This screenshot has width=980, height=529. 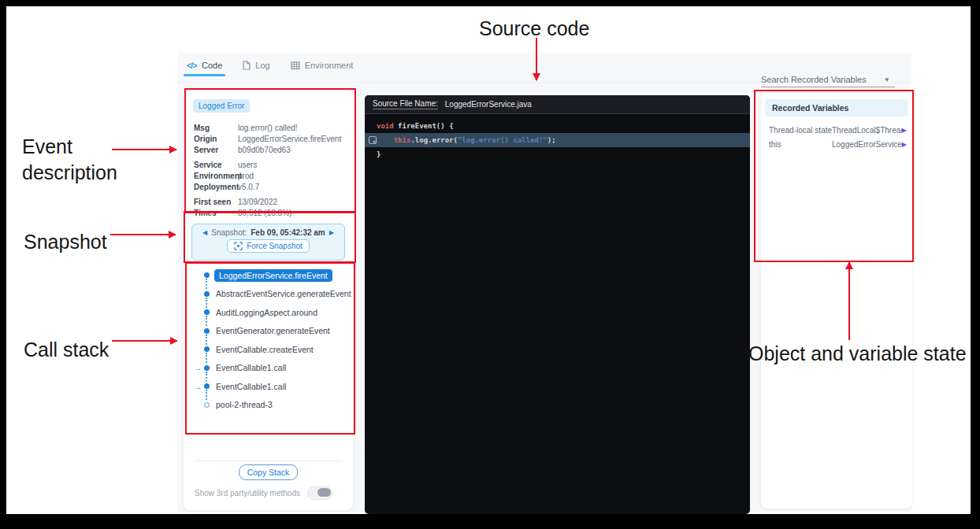 What do you see at coordinates (216, 139) in the screenshot?
I see `field-label: Origin` at bounding box center [216, 139].